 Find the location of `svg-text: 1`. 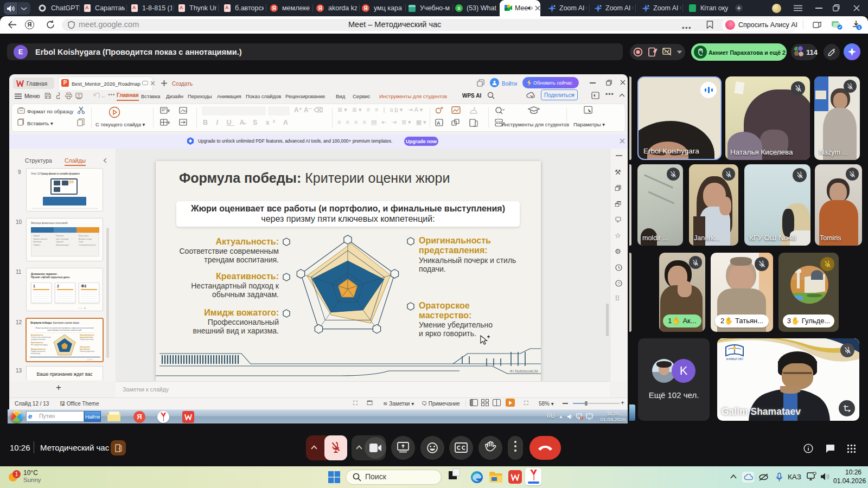

svg-text: 1 is located at coordinates (859, 27).